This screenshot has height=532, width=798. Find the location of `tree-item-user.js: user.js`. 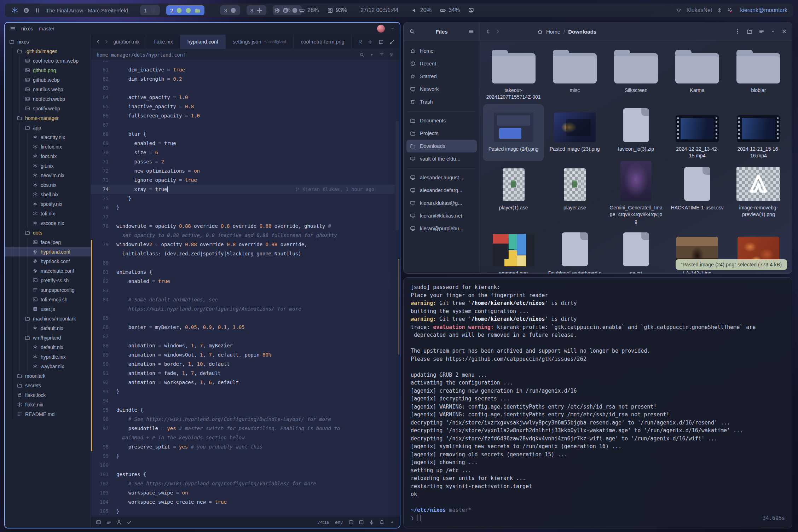

tree-item-user.js: user.js is located at coordinates (48, 309).